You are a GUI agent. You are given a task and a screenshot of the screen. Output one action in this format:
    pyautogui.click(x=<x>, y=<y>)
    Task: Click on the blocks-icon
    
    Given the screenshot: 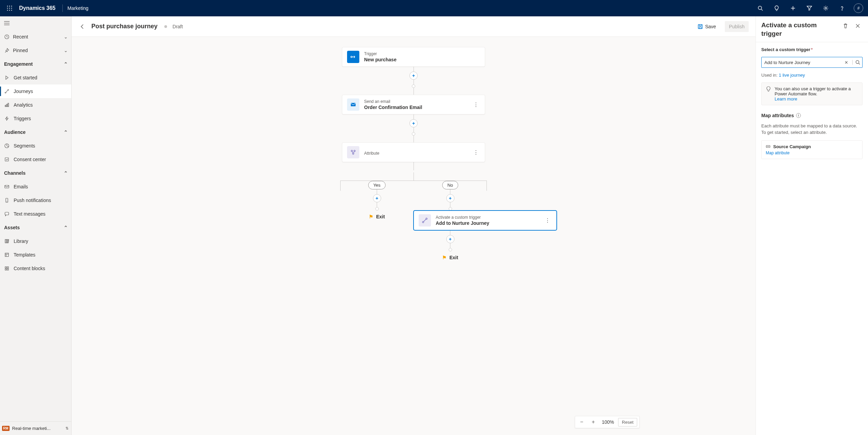 What is the action you would take?
    pyautogui.click(x=7, y=268)
    